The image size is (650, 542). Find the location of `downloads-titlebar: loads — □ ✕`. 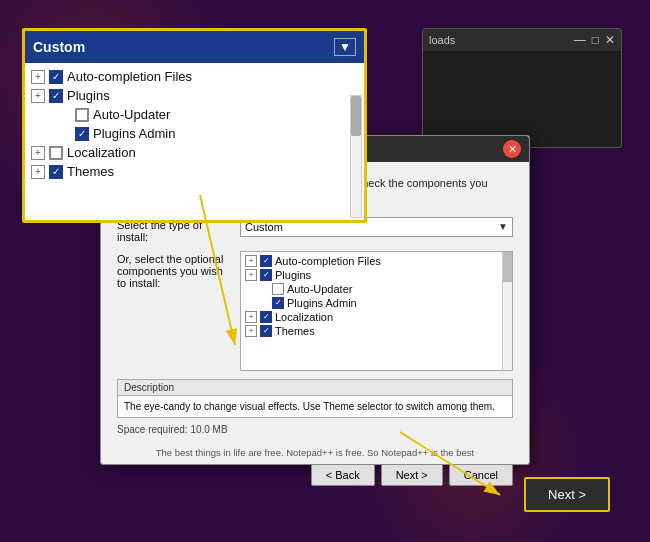

downloads-titlebar: loads — □ ✕ is located at coordinates (522, 40).